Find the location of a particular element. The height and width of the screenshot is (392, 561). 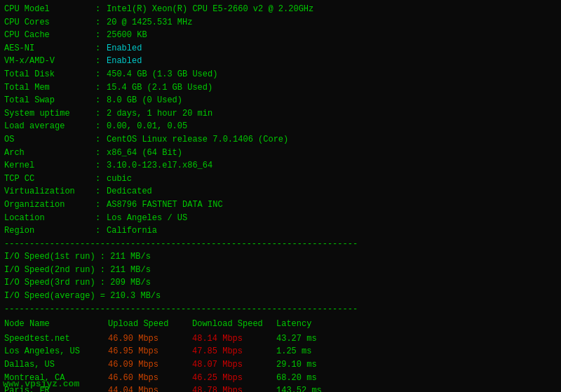

upload-speed: 46.09 Mbps is located at coordinates (150, 365).